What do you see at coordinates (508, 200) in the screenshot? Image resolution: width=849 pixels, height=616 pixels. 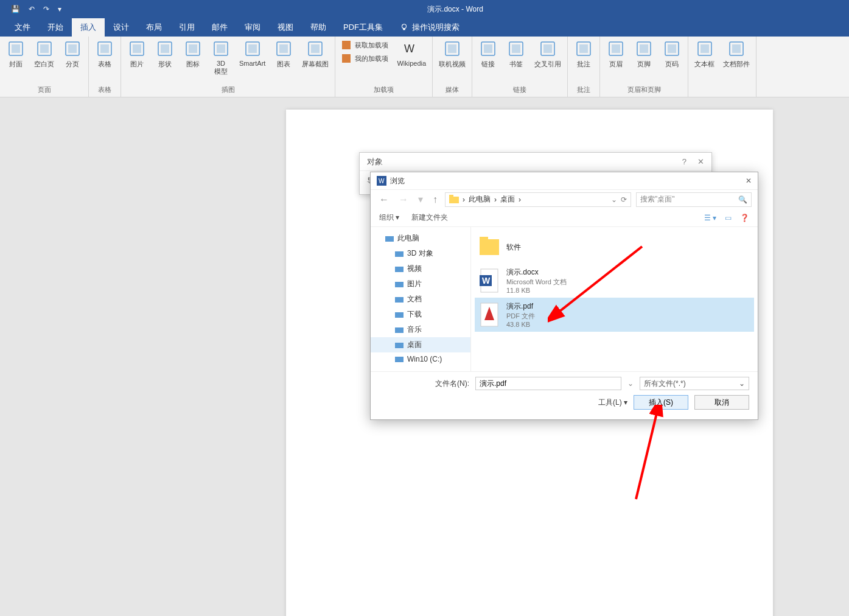 I see `breadcrumb-segment: 桌面` at bounding box center [508, 200].